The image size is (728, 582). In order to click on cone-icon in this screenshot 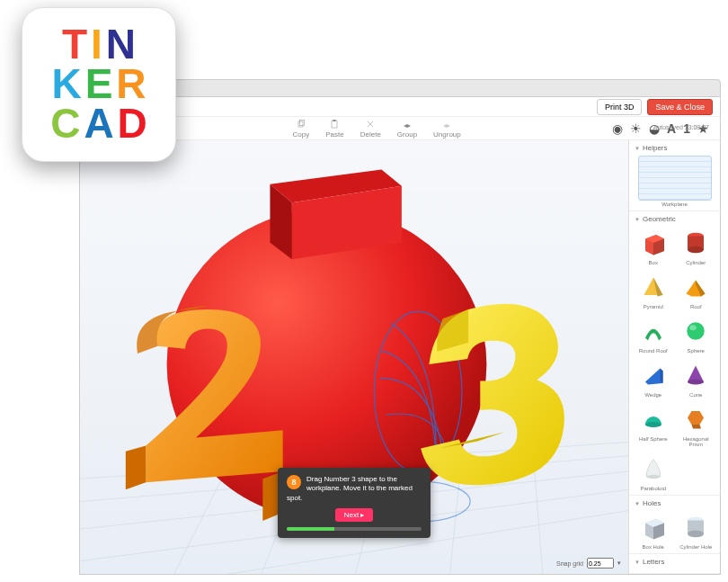, I will do `click(696, 375)`.